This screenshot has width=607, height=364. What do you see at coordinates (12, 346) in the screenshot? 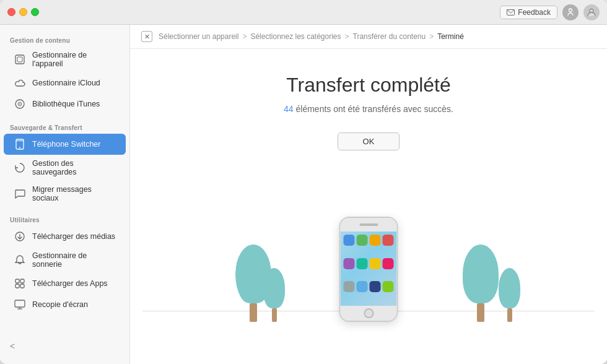
I see `sidebar-collapse-button: <` at bounding box center [12, 346].